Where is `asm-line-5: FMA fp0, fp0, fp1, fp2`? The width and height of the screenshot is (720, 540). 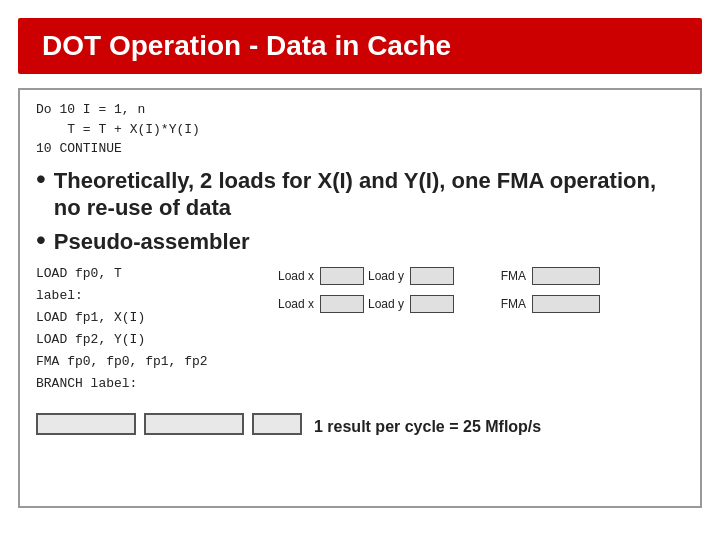
asm-line-5: FMA fp0, fp0, fp1, fp2 is located at coordinates (141, 362).